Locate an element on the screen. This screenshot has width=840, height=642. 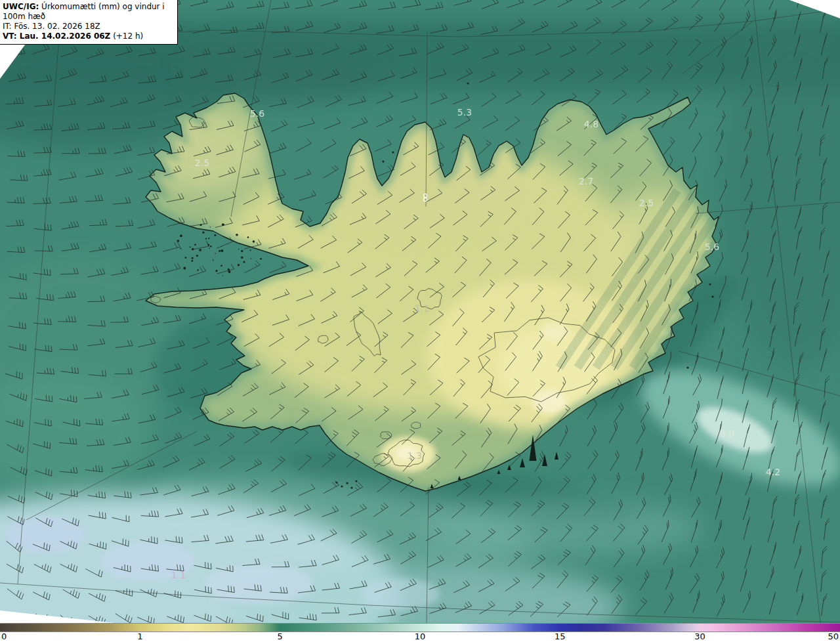
product-label: UWC/IG: is located at coordinates (21, 7).